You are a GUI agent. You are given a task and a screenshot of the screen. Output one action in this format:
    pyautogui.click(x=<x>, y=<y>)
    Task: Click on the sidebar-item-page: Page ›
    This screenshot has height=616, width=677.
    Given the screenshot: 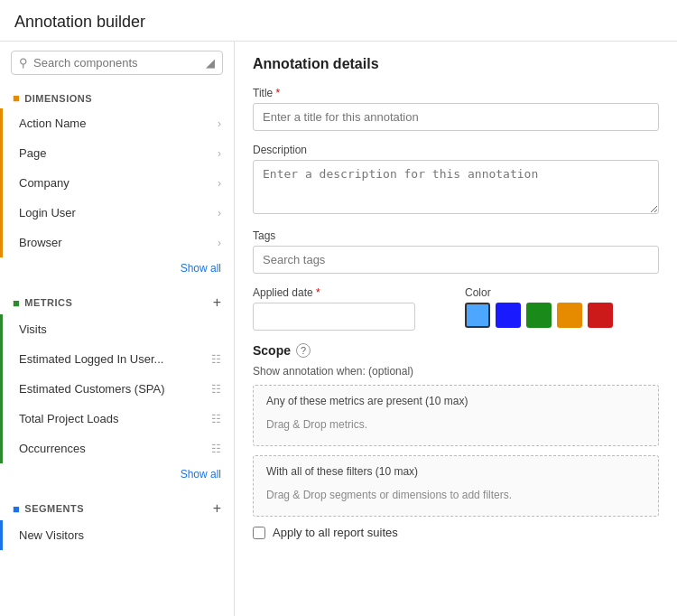 What is the action you would take?
    pyautogui.click(x=117, y=154)
    